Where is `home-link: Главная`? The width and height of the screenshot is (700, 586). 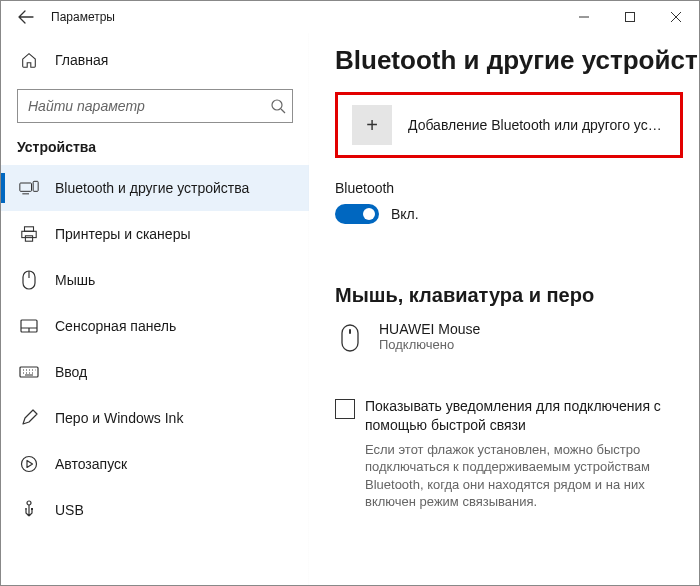
home-link: Главная is located at coordinates (155, 60).